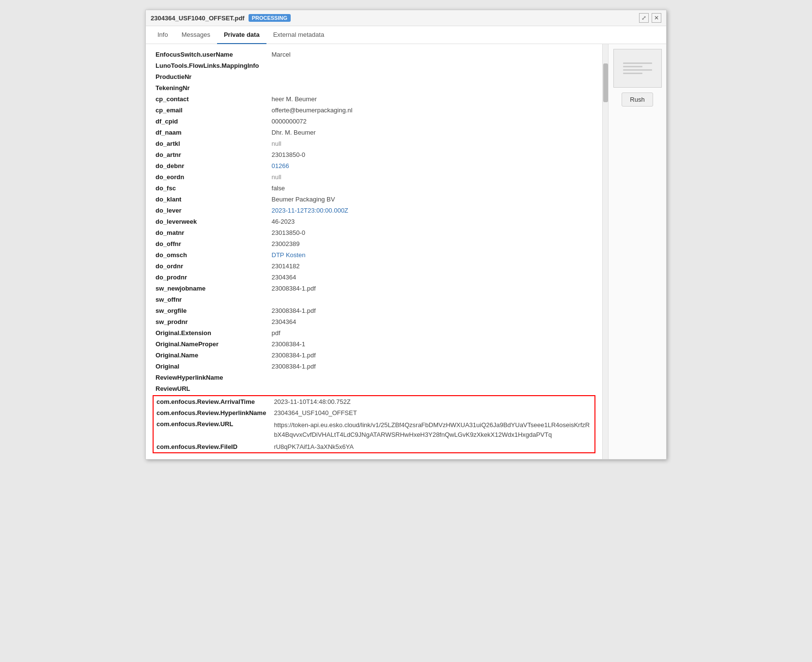 Image resolution: width=812 pixels, height=662 pixels. I want to click on highlight-row: com.enfocus.Review.HyperlinkName2304364_…, so click(374, 413).